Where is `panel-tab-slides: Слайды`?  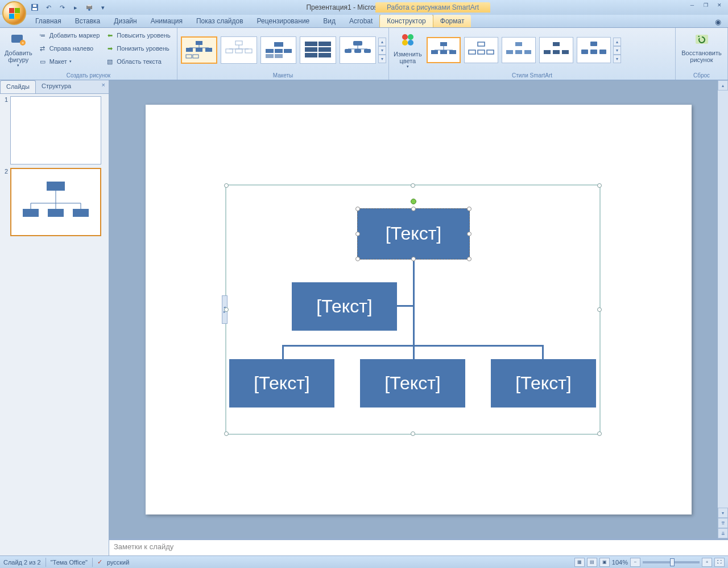
panel-tab-slides: Слайды is located at coordinates (18, 87).